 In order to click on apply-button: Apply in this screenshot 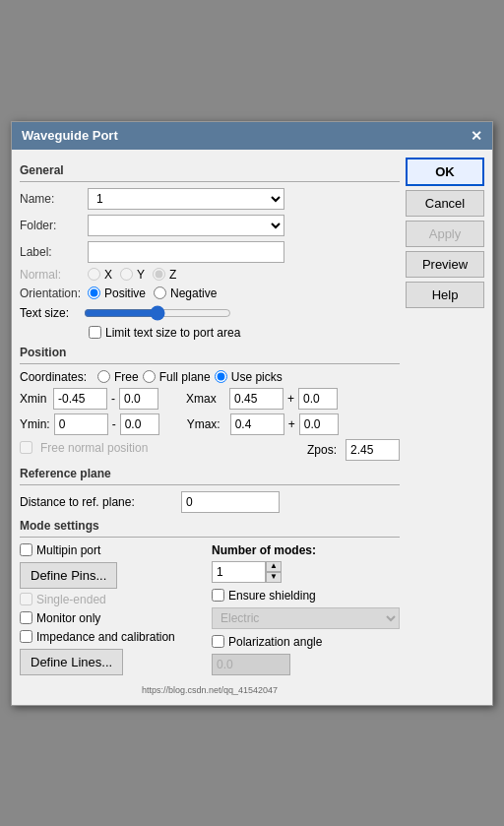, I will do `click(445, 234)`.